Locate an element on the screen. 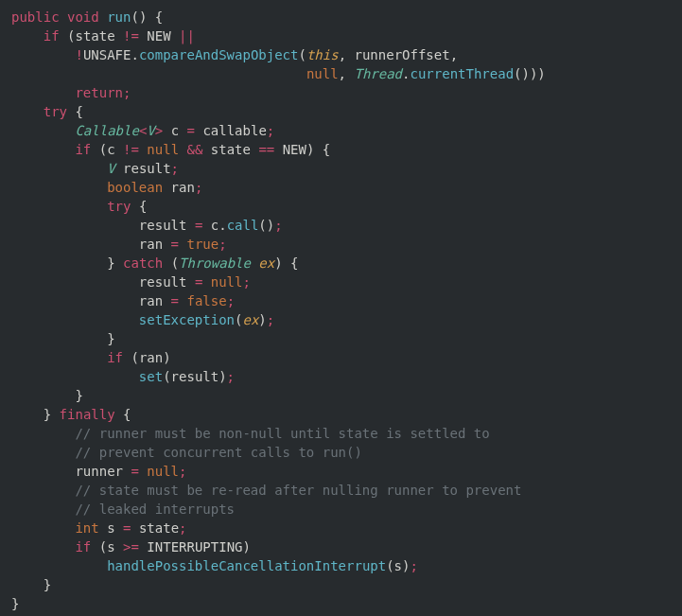 Image resolution: width=682 pixels, height=616 pixels. const-INTERRUPTING: INTERRUPTING is located at coordinates (195, 547).